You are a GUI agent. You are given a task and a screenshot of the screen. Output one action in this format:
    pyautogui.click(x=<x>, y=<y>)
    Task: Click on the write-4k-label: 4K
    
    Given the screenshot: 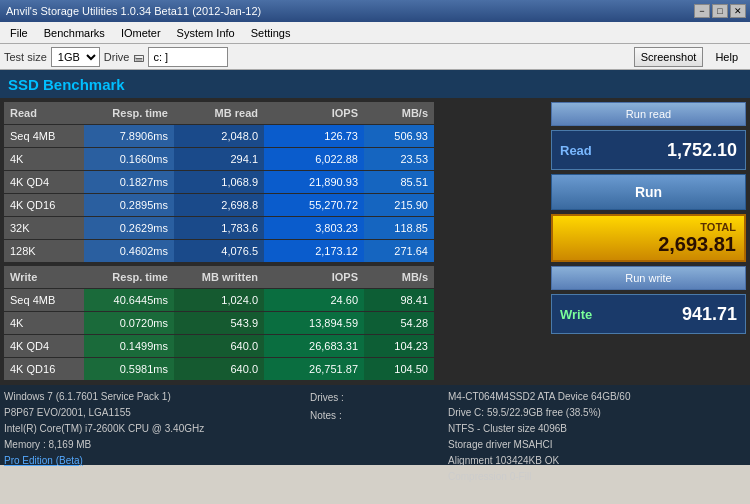 What is the action you would take?
    pyautogui.click(x=44, y=323)
    